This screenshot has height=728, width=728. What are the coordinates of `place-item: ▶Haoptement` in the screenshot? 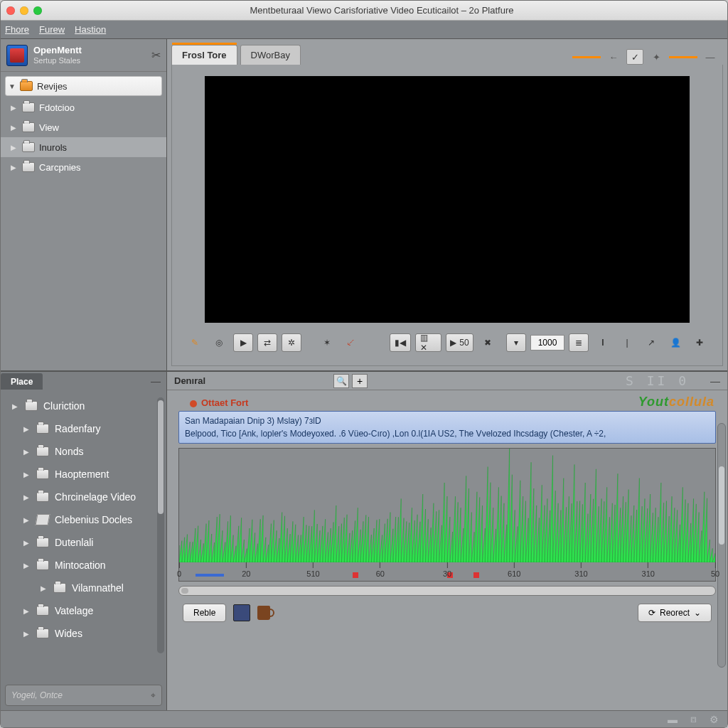 It's located at (84, 474).